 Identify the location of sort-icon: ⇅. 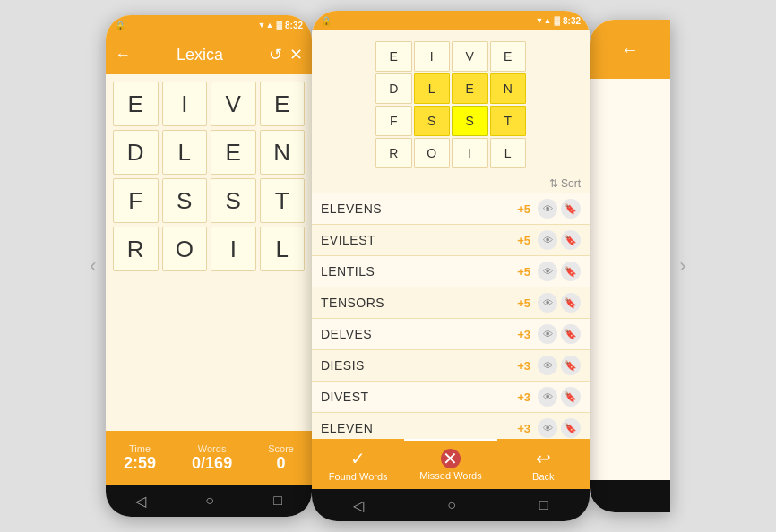
(554, 184).